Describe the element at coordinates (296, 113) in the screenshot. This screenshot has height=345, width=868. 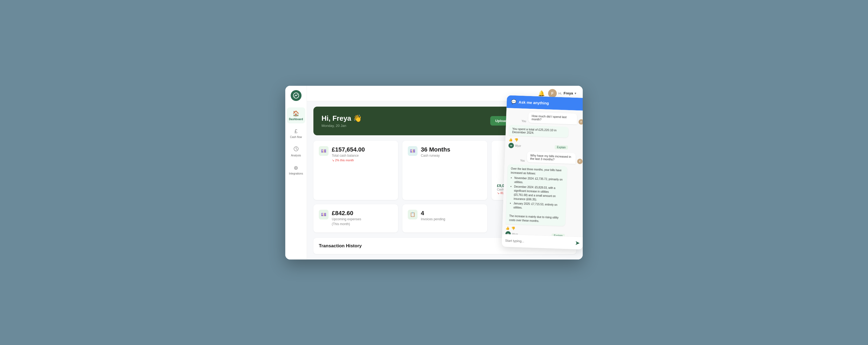
I see `home-icon: 🏠` at that location.